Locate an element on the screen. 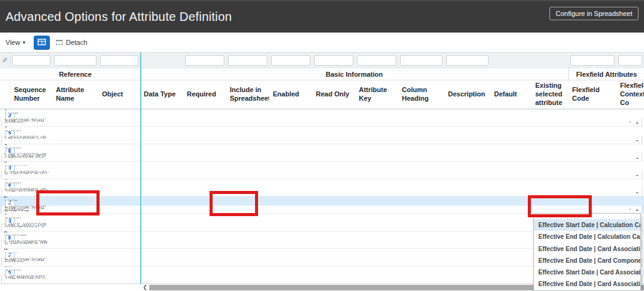  header-corner is located at coordinates (5, 95).